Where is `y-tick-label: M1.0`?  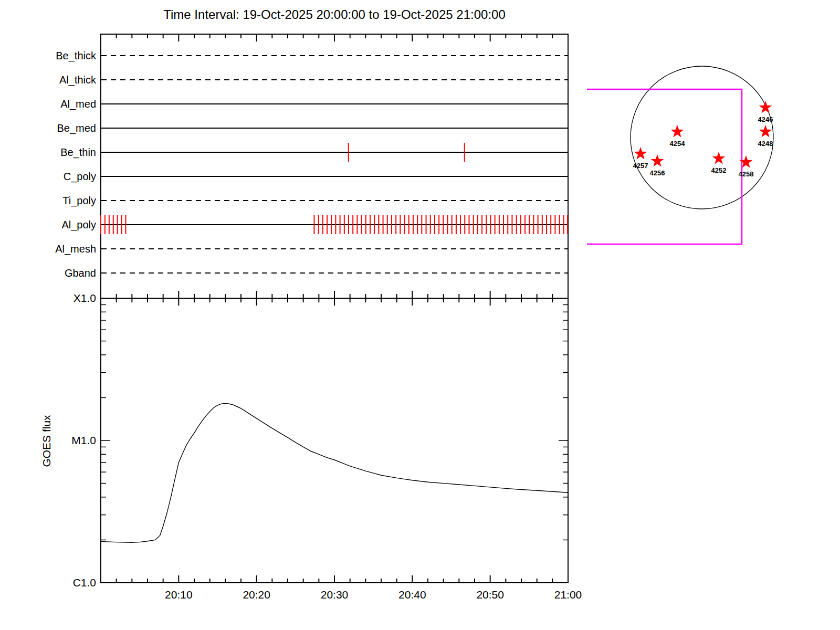 y-tick-label: M1.0 is located at coordinates (84, 440).